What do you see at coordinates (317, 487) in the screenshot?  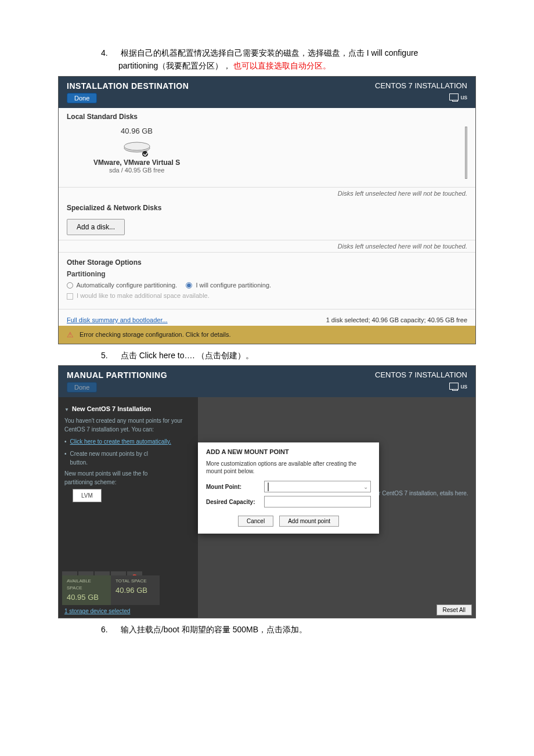 I see `mount-point-input: | ⌄` at bounding box center [317, 487].